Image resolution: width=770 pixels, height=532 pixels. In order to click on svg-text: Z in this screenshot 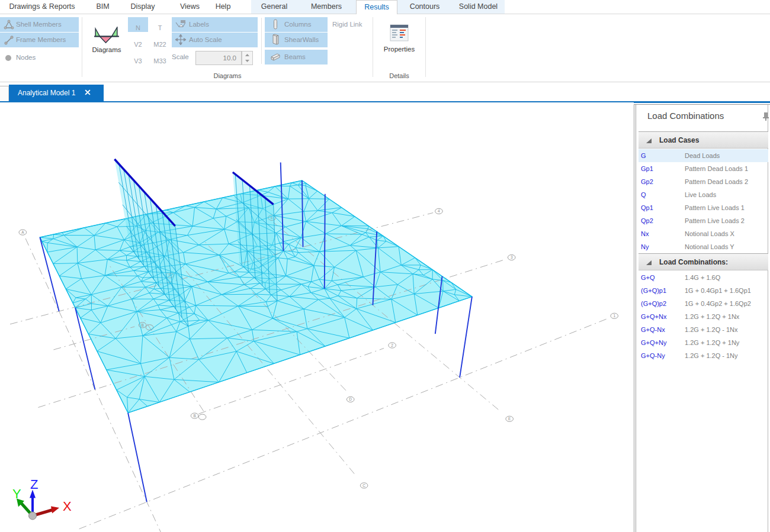, I will do `click(34, 484)`.